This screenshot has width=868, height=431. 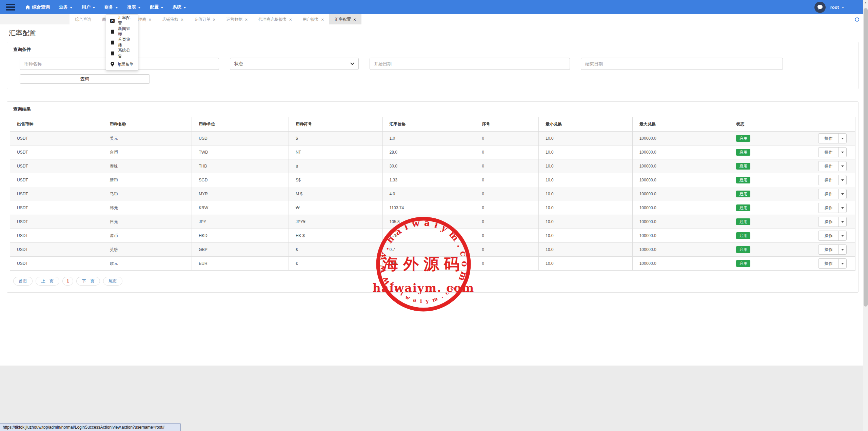 What do you see at coordinates (835, 7) in the screenshot?
I see `username: root` at bounding box center [835, 7].